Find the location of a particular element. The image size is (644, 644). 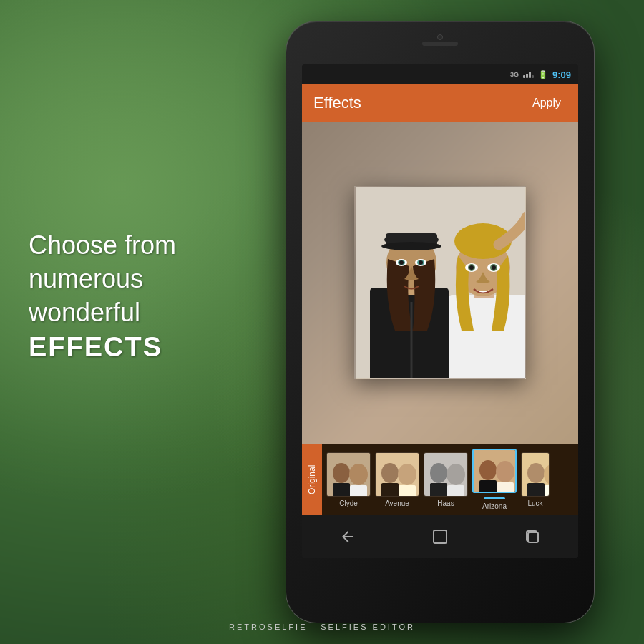

thumb-luck-inner is located at coordinates (535, 474).